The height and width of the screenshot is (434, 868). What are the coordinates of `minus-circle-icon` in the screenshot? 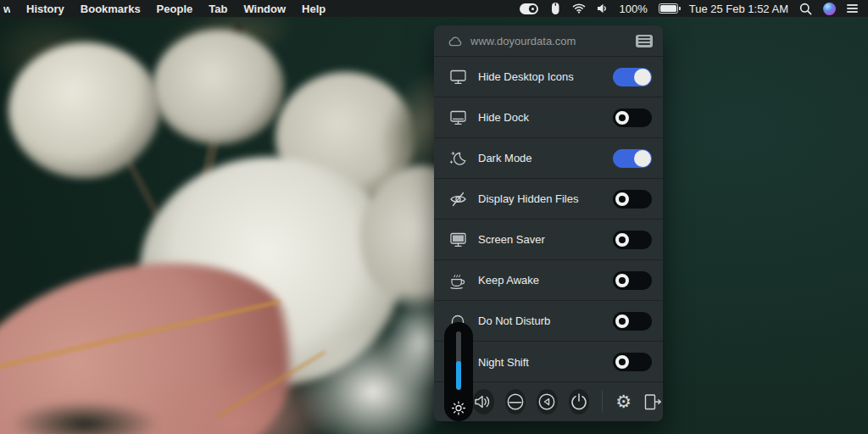 It's located at (515, 402).